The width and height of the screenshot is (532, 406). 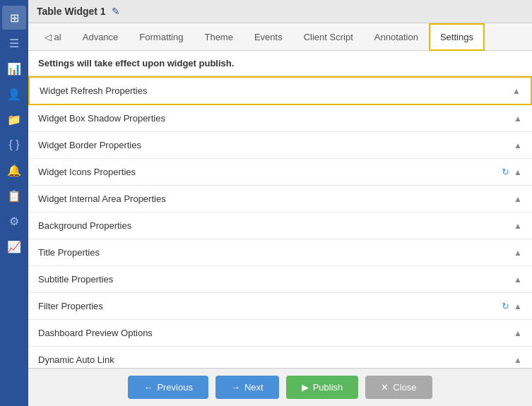 What do you see at coordinates (148, 387) in the screenshot?
I see `prev-arrow-icon: ←` at bounding box center [148, 387].